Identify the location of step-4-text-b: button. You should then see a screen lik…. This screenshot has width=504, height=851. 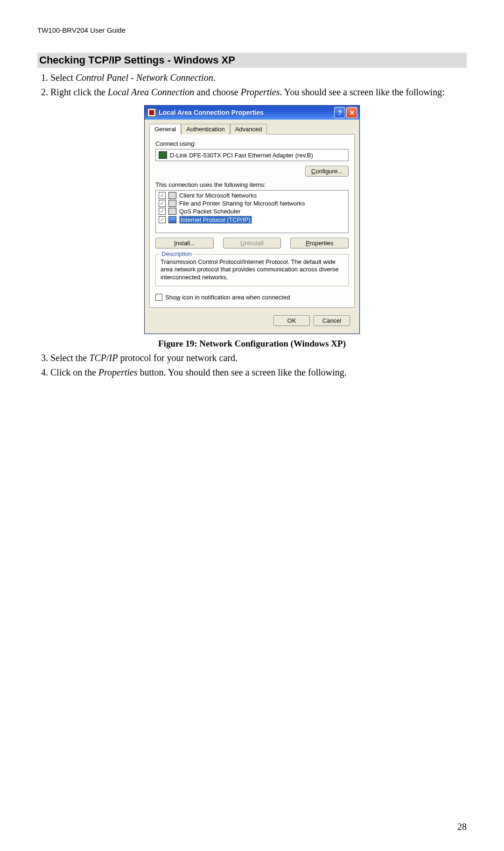
(242, 372).